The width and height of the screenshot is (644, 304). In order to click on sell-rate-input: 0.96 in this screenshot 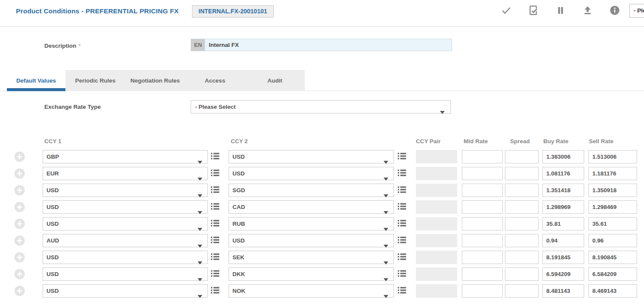, I will do `click(613, 241)`.